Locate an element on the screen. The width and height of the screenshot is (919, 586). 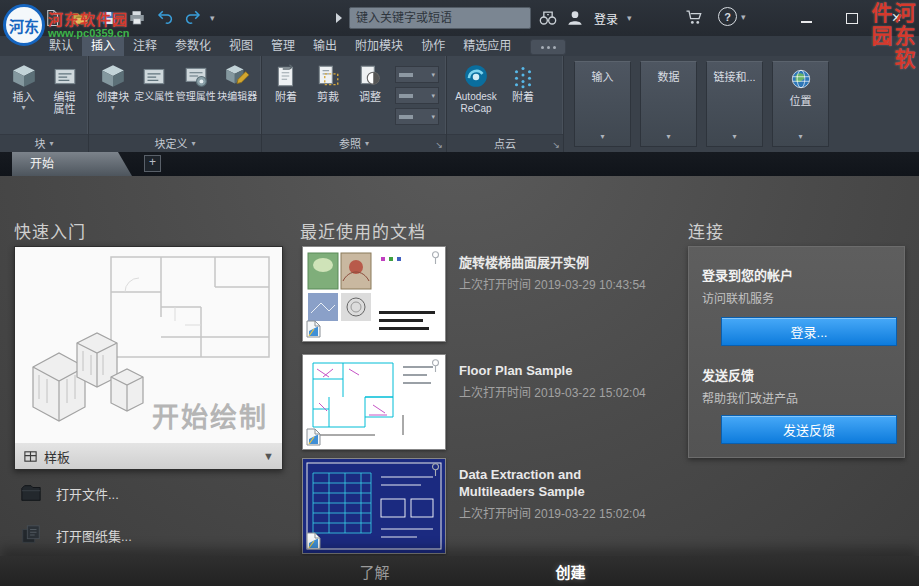
define-attribute-button: 定义属性 is located at coordinates (155, 82).